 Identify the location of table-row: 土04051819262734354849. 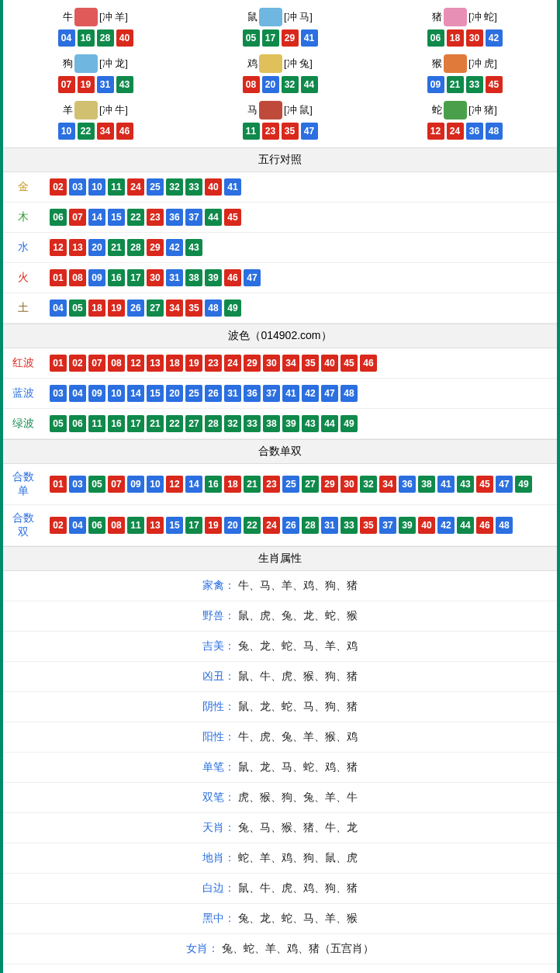
(280, 309).